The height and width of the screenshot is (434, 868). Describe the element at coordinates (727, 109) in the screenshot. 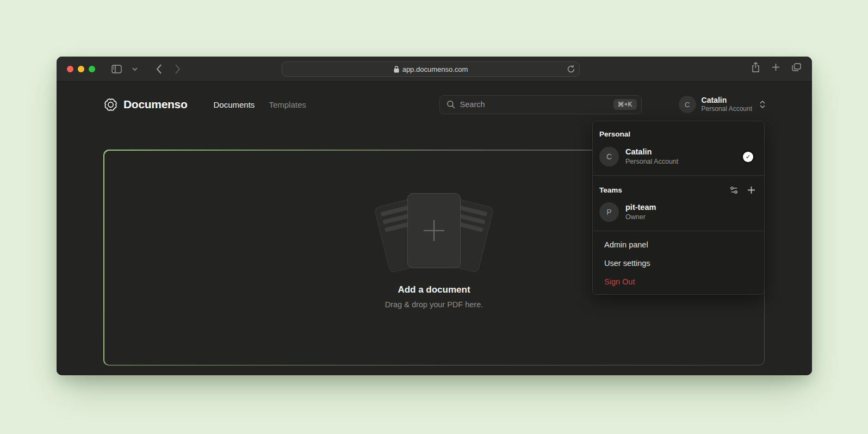

I see `user-subtitle: Personal Account` at that location.